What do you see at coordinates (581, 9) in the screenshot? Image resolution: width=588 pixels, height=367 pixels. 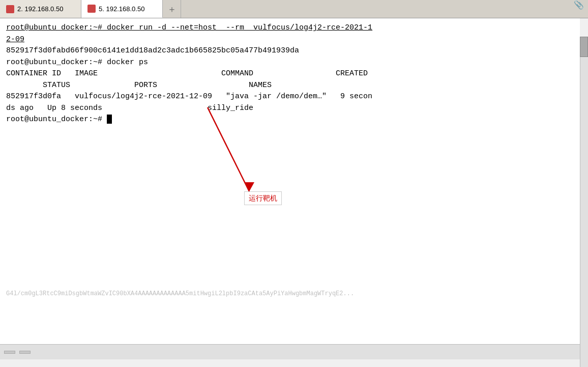 I see `pin-icon: 📎` at bounding box center [581, 9].